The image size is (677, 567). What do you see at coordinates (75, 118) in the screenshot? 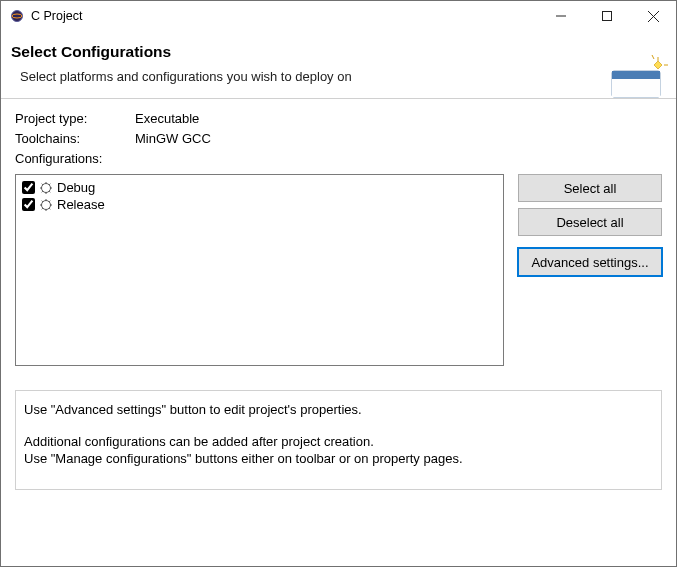
I see `project-type-label: Project type:` at bounding box center [75, 118].